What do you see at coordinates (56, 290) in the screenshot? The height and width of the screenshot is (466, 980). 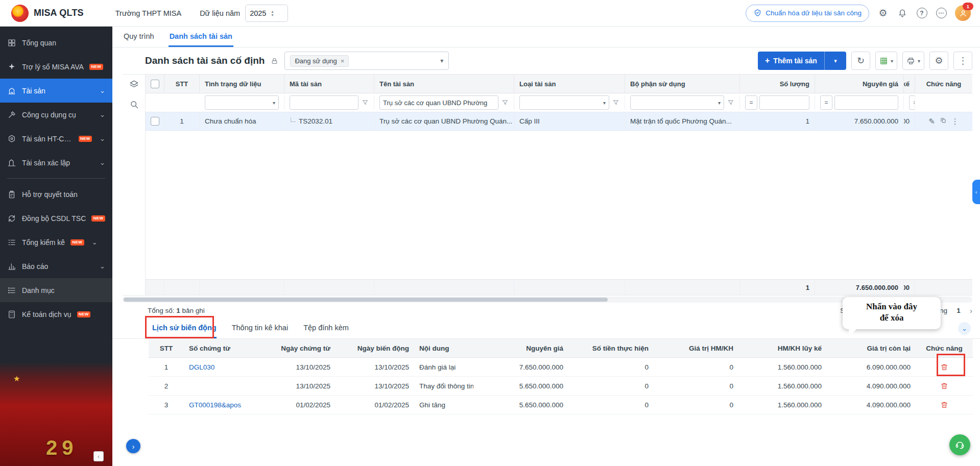 I see `sidebar-item-categories: Danh mục` at bounding box center [56, 290].